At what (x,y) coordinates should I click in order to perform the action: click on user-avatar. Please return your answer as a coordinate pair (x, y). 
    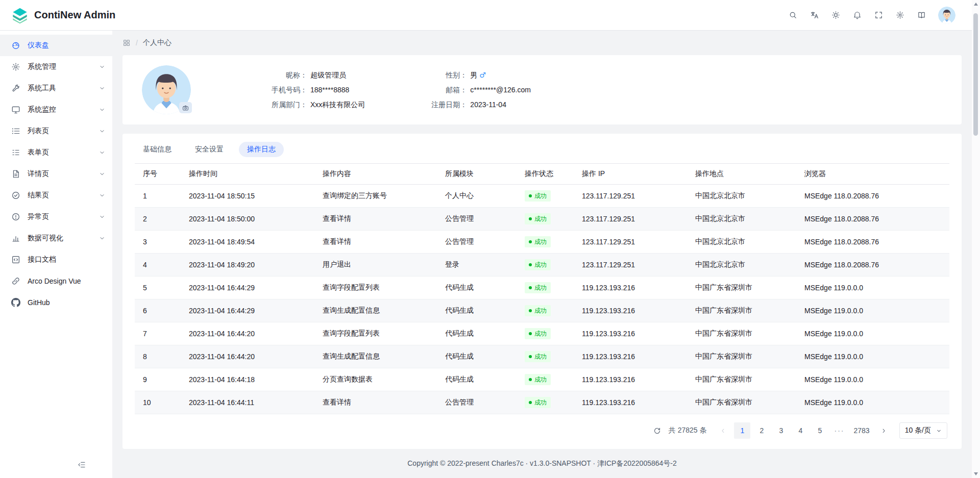
    Looking at the image, I should click on (947, 15).